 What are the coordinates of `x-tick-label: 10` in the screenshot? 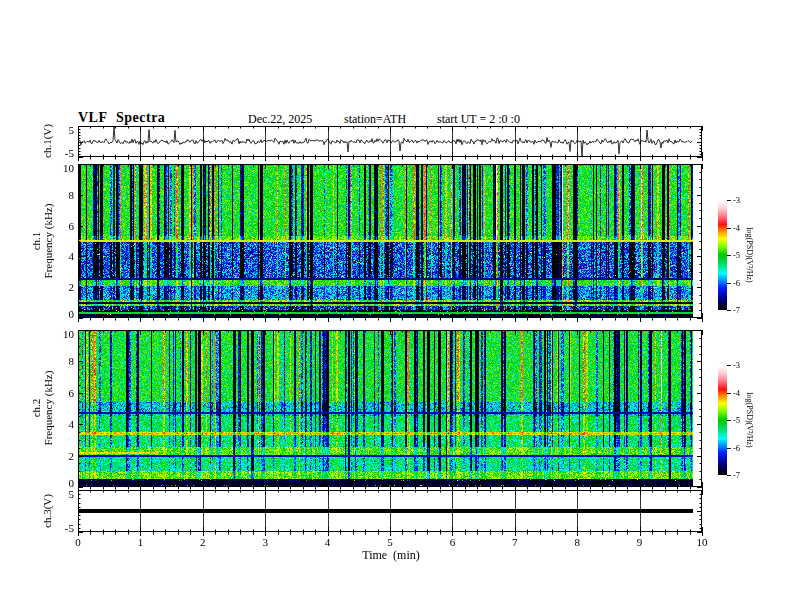 It's located at (702, 542).